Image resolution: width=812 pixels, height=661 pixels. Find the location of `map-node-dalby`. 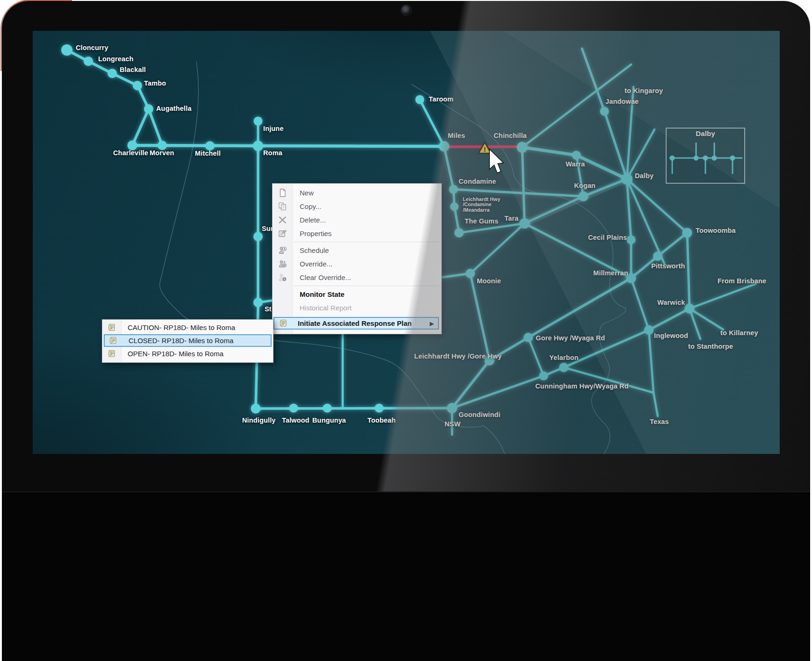

map-node-dalby is located at coordinates (627, 179).